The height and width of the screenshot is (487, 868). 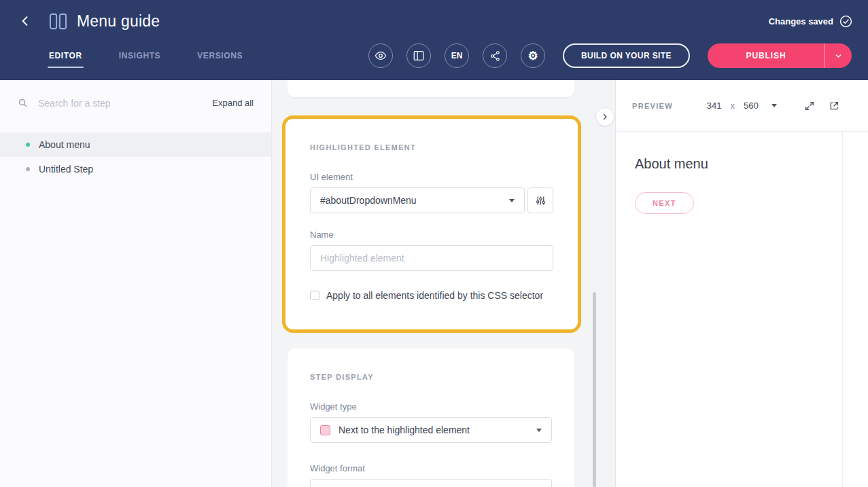 I want to click on search-icon, so click(x=23, y=103).